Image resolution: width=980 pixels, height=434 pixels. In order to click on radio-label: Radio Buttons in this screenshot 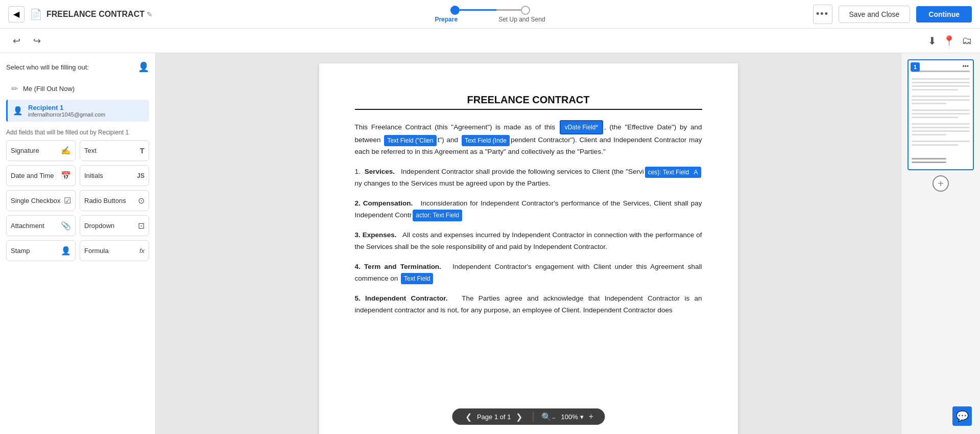, I will do `click(105, 200)`.